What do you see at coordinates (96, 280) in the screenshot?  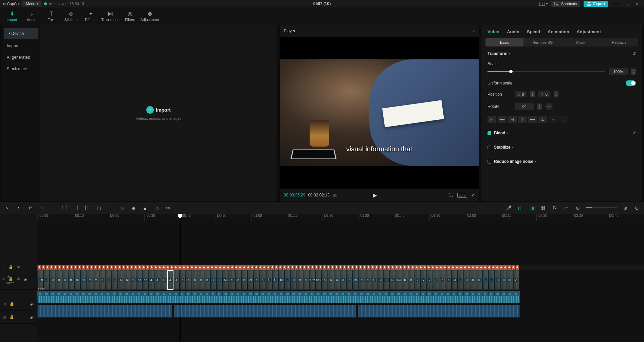 I see `video-clip: fc` at bounding box center [96, 280].